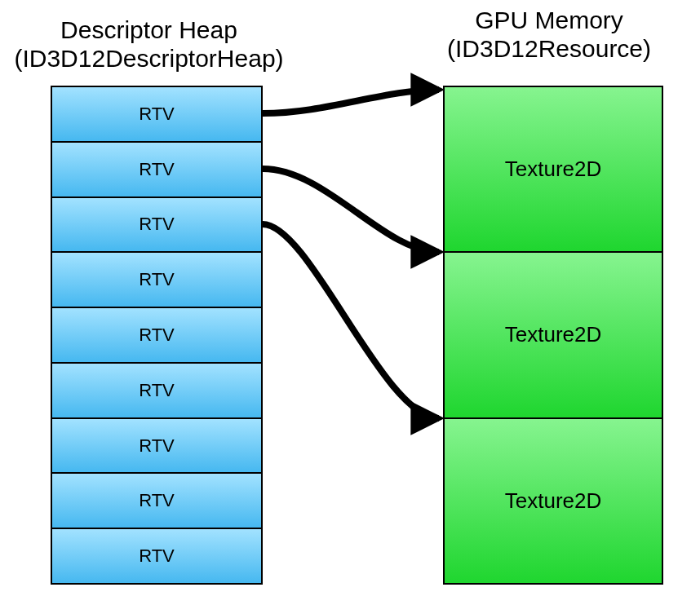 The image size is (700, 605). I want to click on gpu-memory-title: GPU Memory (ID3D12Resource), so click(549, 34).